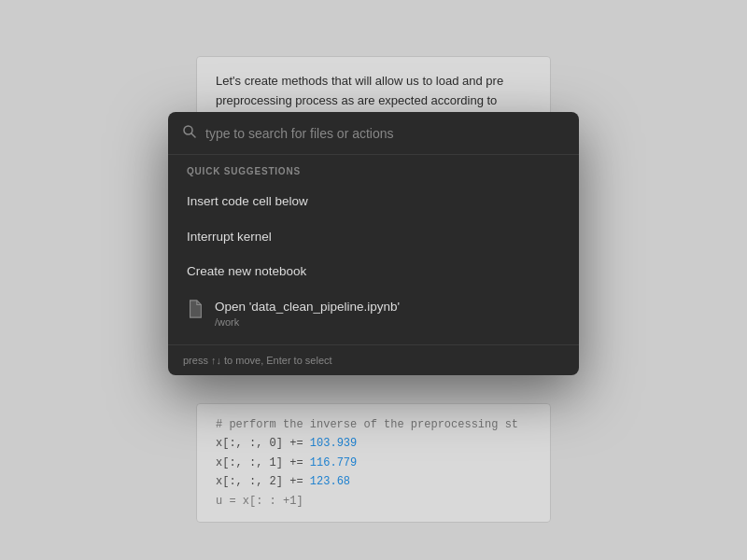  What do you see at coordinates (374, 175) in the screenshot?
I see `section-label: QUICK SUGGESTIONS` at bounding box center [374, 175].